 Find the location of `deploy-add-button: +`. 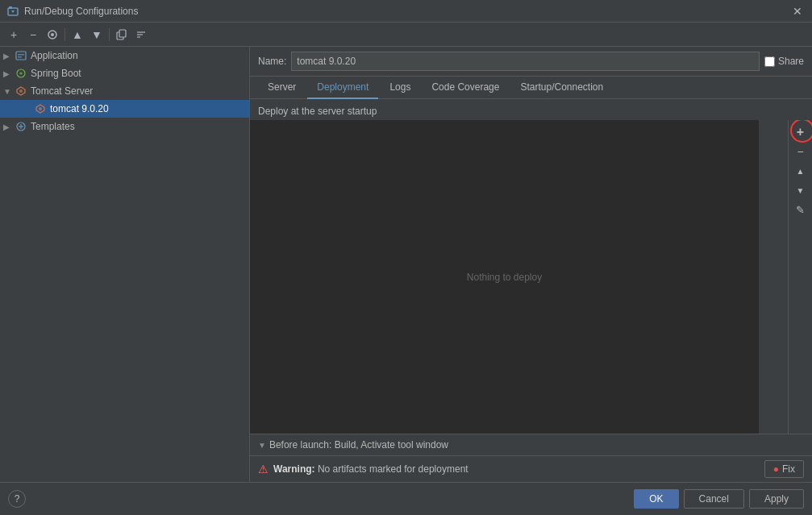

deploy-add-button: + is located at coordinates (801, 132).